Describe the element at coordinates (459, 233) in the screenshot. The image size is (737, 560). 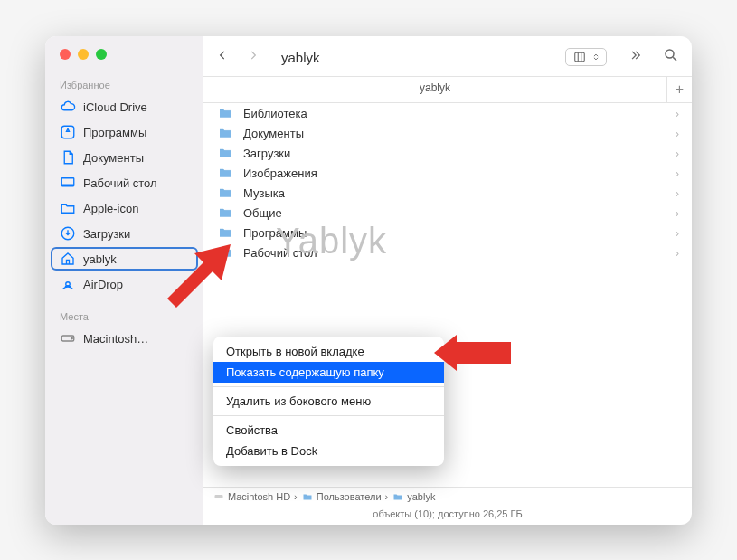
I see `file-name: Программы` at that location.